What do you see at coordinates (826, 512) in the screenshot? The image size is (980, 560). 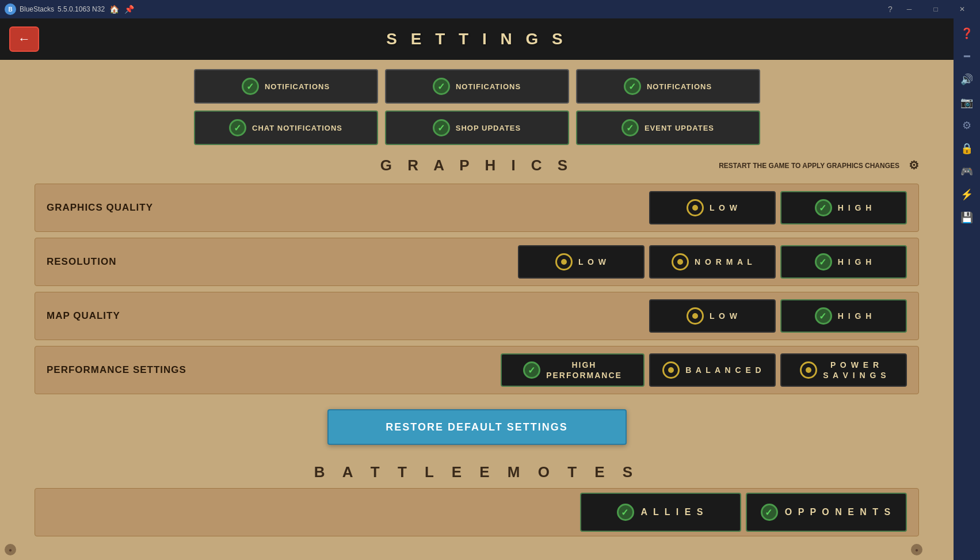 I see `opponents-btn: O P P O N E N T S` at bounding box center [826, 512].